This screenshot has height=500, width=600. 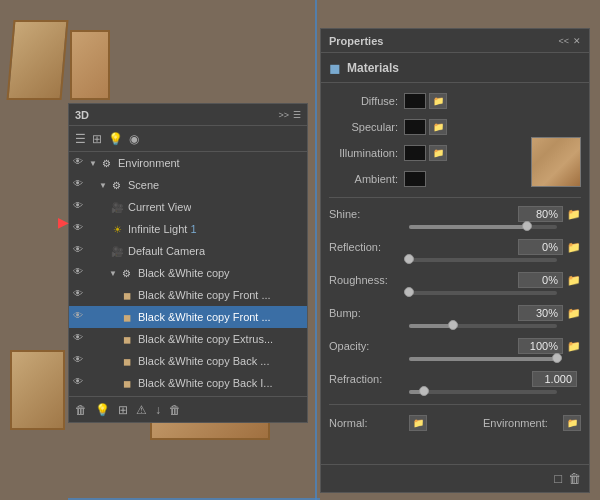 What do you see at coordinates (81, 410) in the screenshot?
I see `footer-delete-icon: 🗑` at bounding box center [81, 410].